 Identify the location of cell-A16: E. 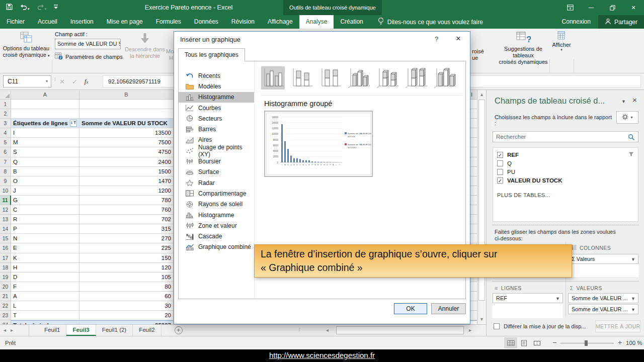
(45, 248).